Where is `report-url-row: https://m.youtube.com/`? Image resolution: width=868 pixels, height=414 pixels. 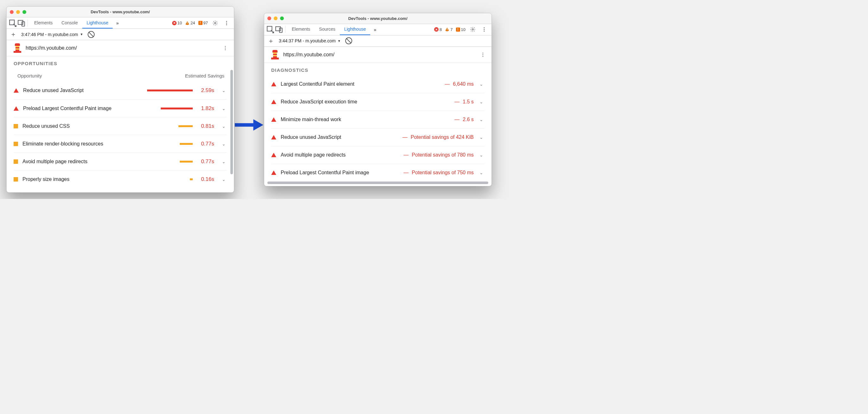 report-url-row: https://m.youtube.com/ is located at coordinates (378, 55).